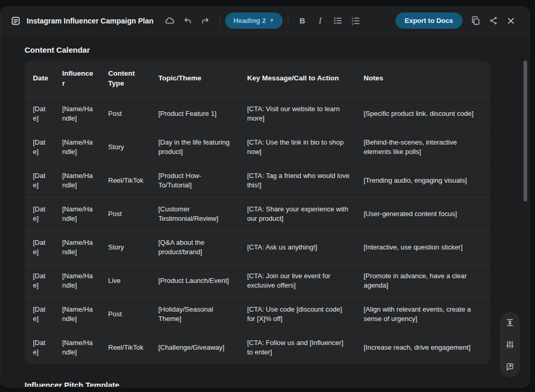 This screenshot has height=392, width=535. Describe the element at coordinates (423, 214) in the screenshot. I see `table-cell: [User-generated content focus]` at that location.